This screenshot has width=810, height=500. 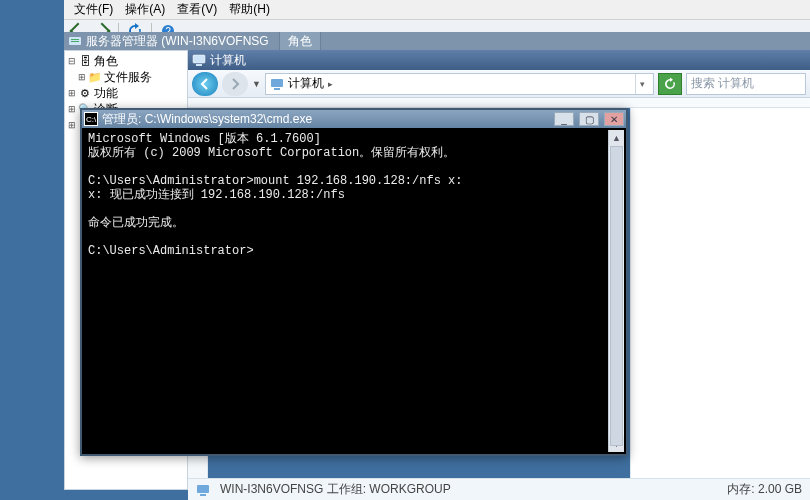 What do you see at coordinates (499, 103) in the screenshot?
I see `explorer-command-bar` at bounding box center [499, 103].